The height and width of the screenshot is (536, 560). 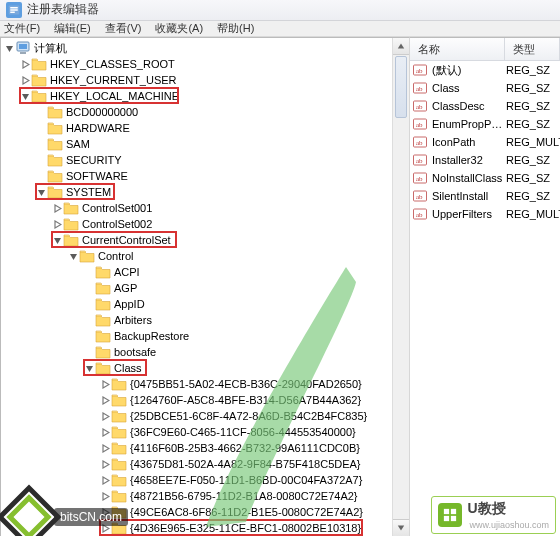 What do you see at coordinates (205, 272) in the screenshot?
I see `tree-row: ACPI` at bounding box center [205, 272].